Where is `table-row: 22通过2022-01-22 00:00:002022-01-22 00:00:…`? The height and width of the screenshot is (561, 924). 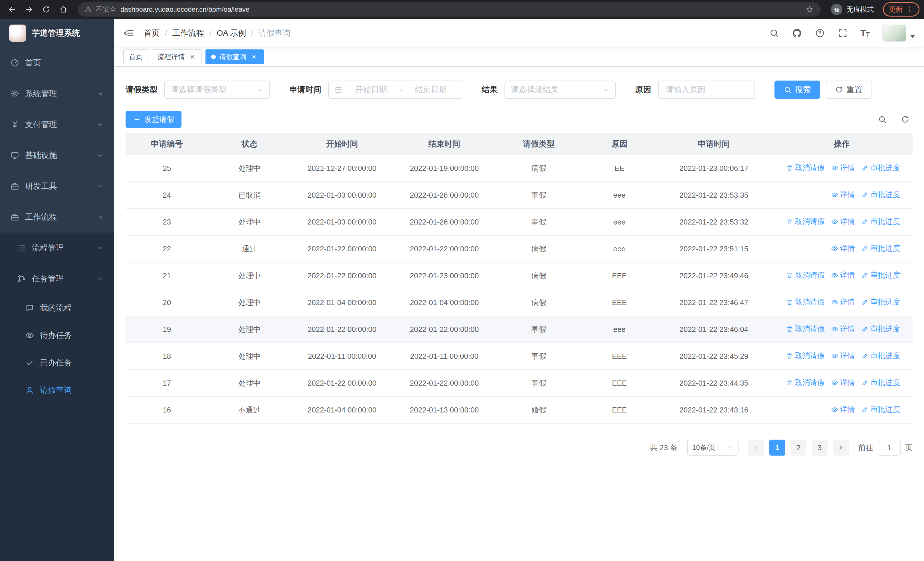
table-row: 22通过2022-01-22 00:00:002022-01-22 00:00:… is located at coordinates (519, 249).